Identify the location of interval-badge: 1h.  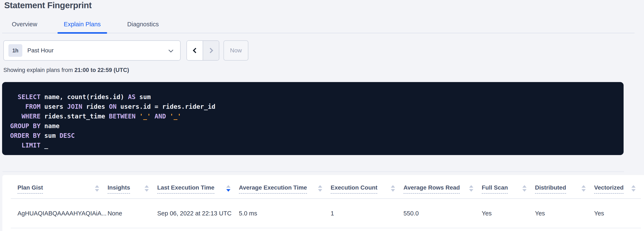
(16, 50).